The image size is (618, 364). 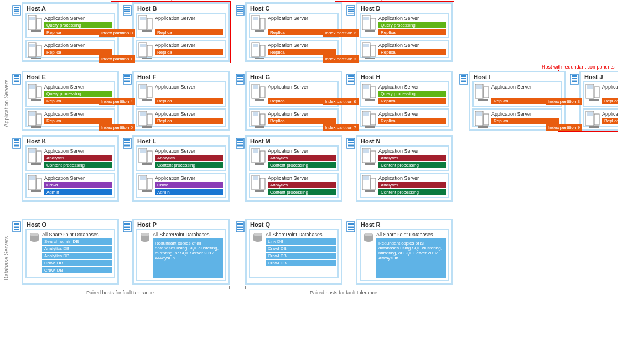 What do you see at coordinates (404, 255) in the screenshot?
I see `db-block: All SharePoint Databases Redundant copie…` at bounding box center [404, 255].